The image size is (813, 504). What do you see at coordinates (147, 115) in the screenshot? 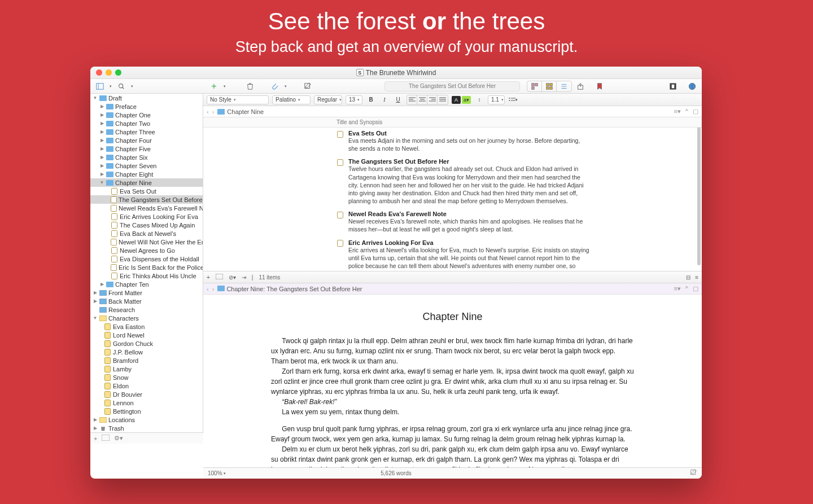
I see `binder-chapter: Chapter One` at bounding box center [147, 115].